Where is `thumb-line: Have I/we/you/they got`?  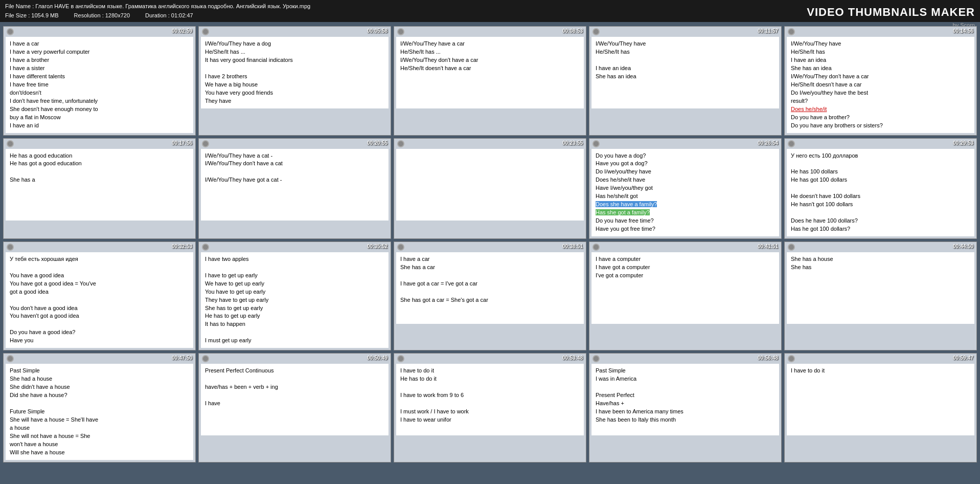
thumb-line: Have I/we/you/they got is located at coordinates (624, 188).